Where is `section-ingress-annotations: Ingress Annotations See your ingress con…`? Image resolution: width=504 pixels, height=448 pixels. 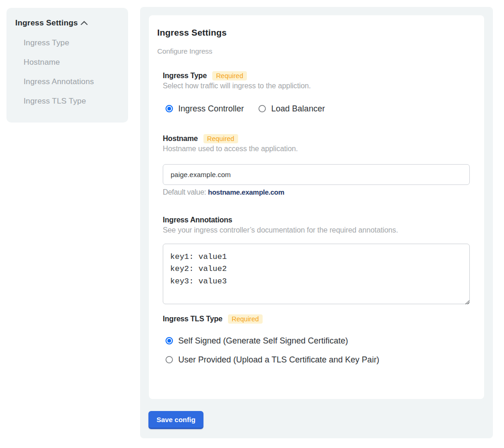
section-ingress-annotations: Ingress Annotations See your ingress con… is located at coordinates (316, 260).